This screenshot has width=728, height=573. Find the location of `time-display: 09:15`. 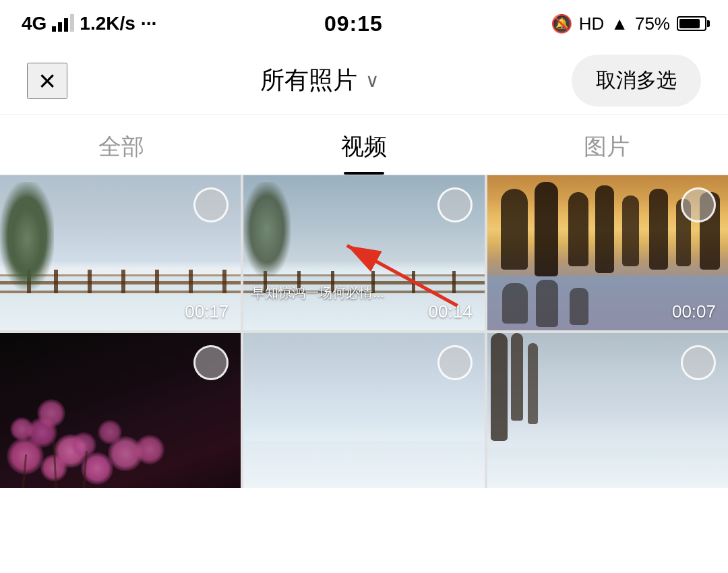

time-display: 09:15 is located at coordinates (353, 24).